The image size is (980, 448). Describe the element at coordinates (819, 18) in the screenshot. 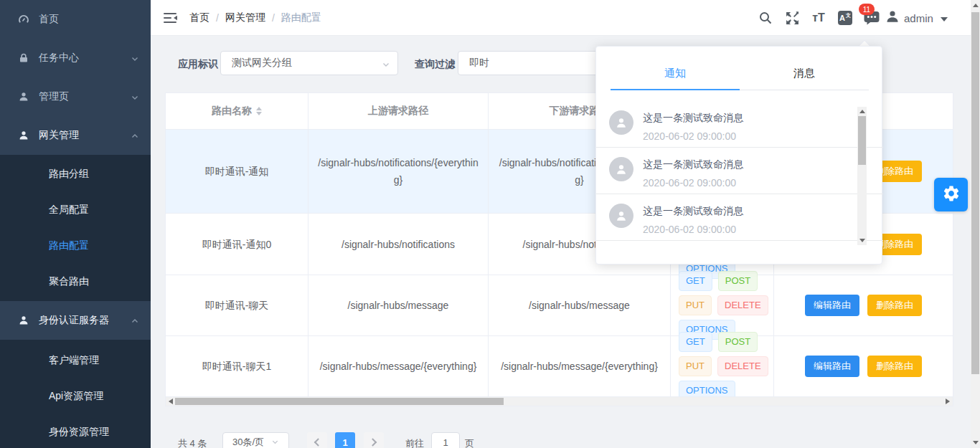

I see `font-size-icon: тT` at that location.